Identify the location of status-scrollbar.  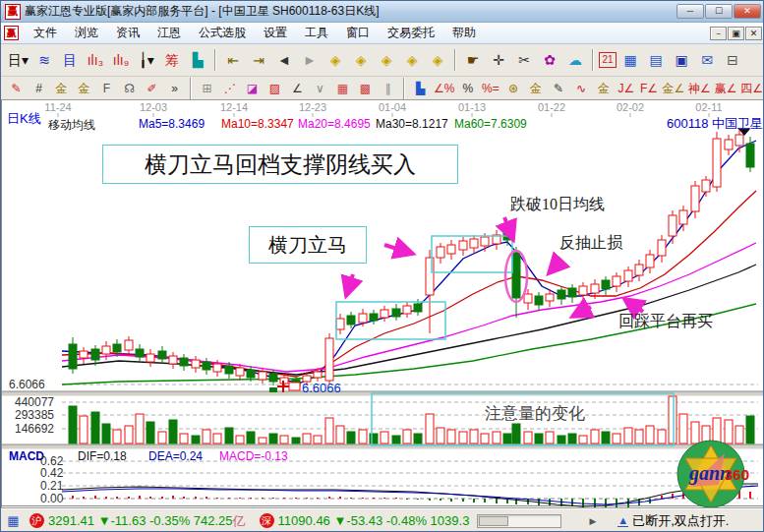
(519, 521).